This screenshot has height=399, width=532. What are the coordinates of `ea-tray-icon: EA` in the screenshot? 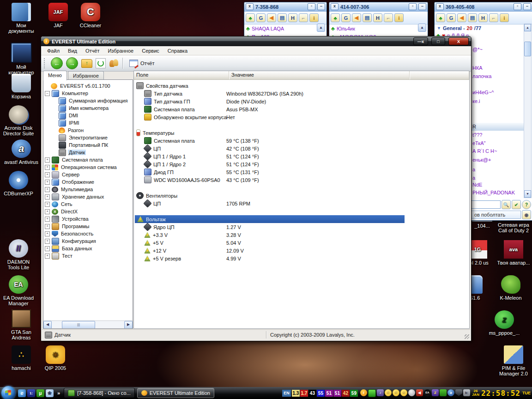 It's located at (428, 393).